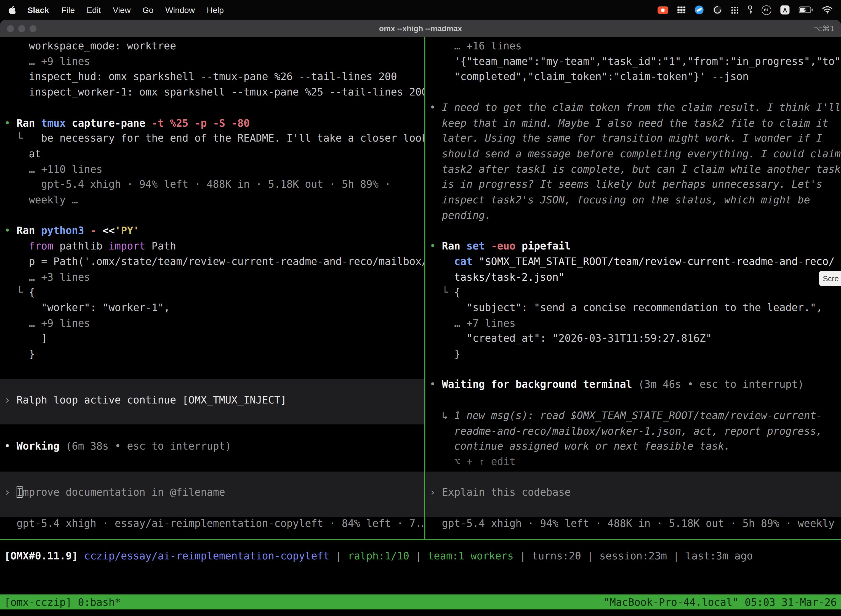 The width and height of the screenshot is (841, 616). I want to click on terminal-line: '{"team_name":"my-team","task_id":"1","f…, so click(635, 61).